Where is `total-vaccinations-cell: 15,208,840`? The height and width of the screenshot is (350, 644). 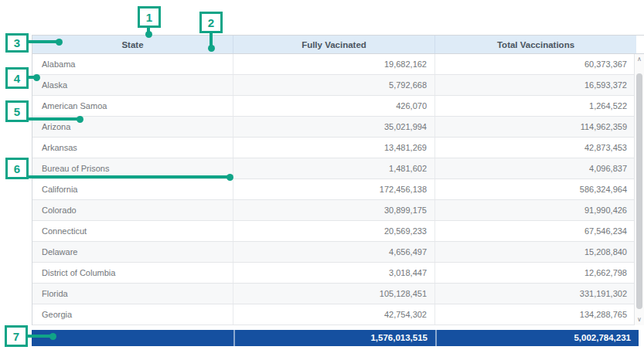 total-vaccinations-cell: 15,208,840 is located at coordinates (535, 252).